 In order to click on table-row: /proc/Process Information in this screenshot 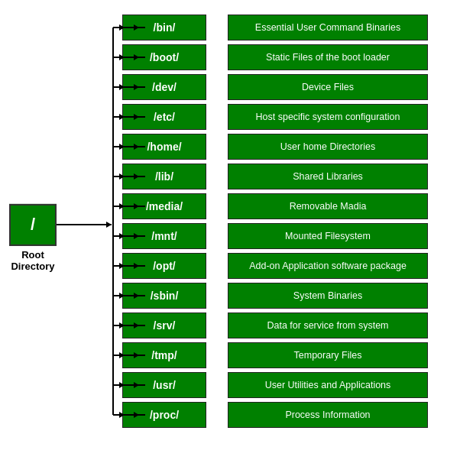, I will do `click(291, 415)`.